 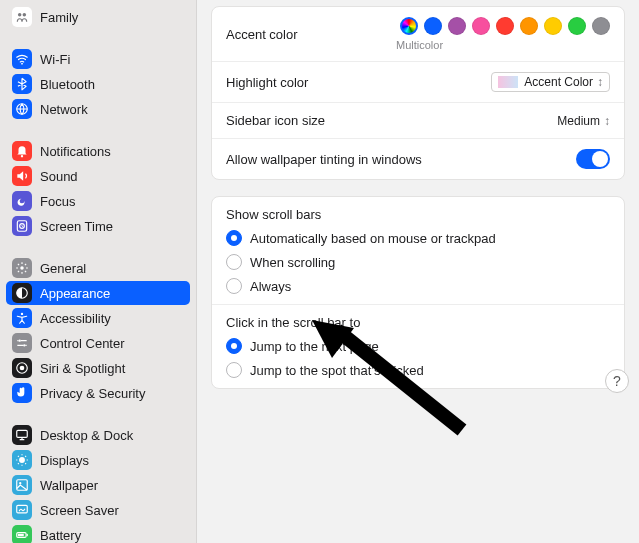 I want to click on sidebar-item-label: Displays, so click(x=64, y=460).